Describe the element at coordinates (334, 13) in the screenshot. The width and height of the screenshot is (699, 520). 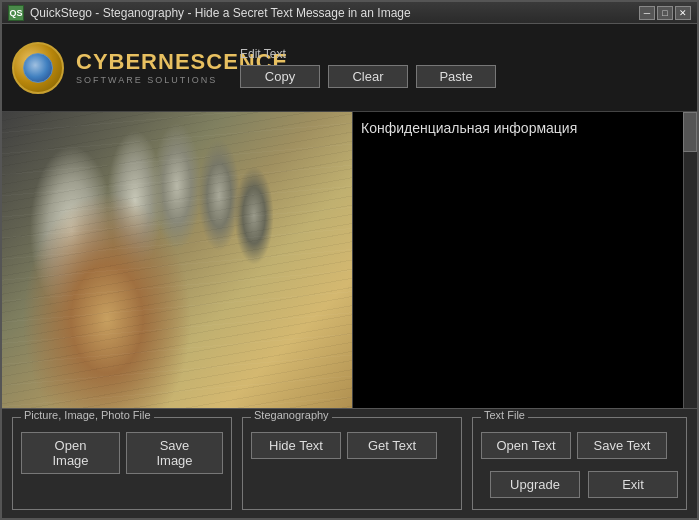
I see `window-title: QuickStego - Steganography - Hide a Secr…` at that location.